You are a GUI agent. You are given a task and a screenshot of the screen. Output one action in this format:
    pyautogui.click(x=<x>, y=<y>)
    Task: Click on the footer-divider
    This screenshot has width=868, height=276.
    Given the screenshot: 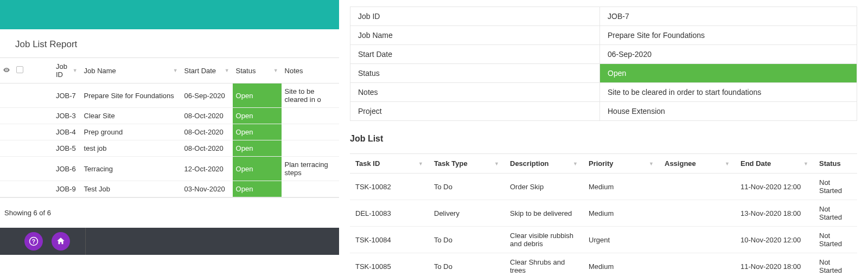 What is the action you would take?
    pyautogui.click(x=86, y=241)
    